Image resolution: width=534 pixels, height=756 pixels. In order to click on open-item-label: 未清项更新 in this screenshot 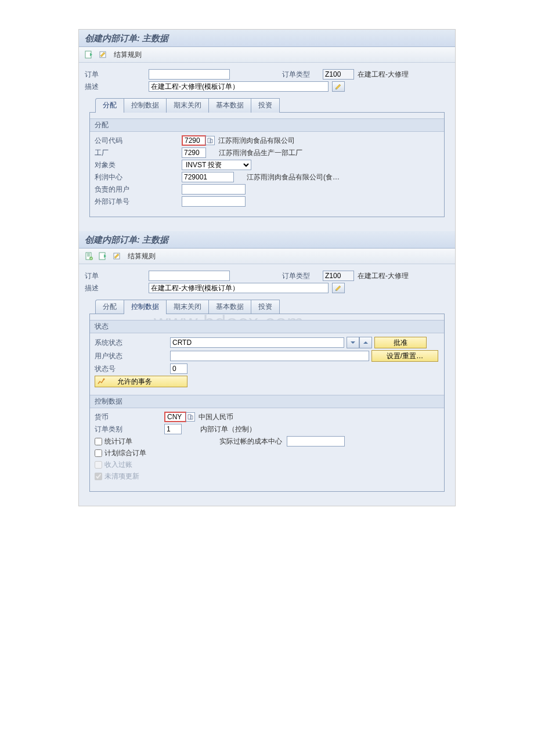, I will do `click(122, 476)`.